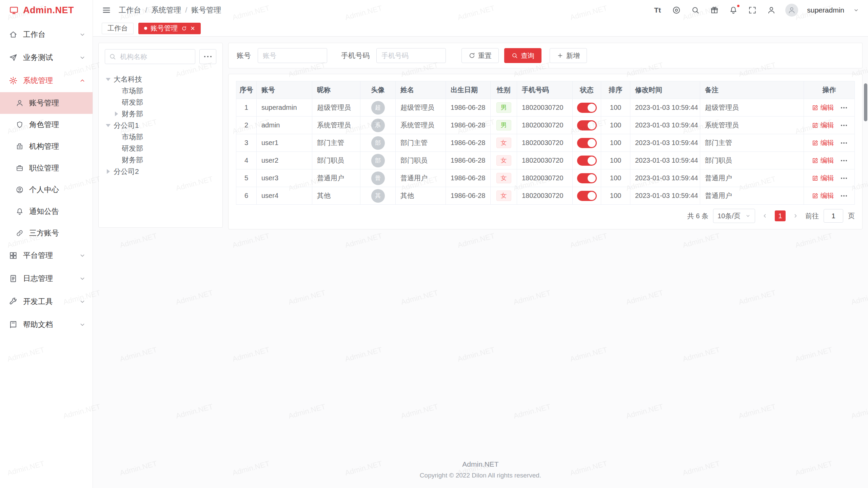 The width and height of the screenshot is (868, 488). I want to click on sidebar-item-role-management: 角色管理, so click(46, 125).